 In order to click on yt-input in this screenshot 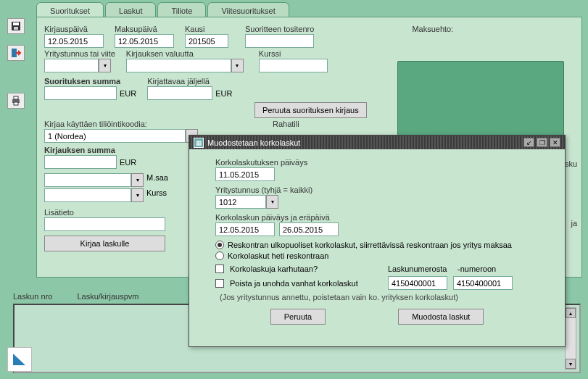, I will do `click(241, 201)`.